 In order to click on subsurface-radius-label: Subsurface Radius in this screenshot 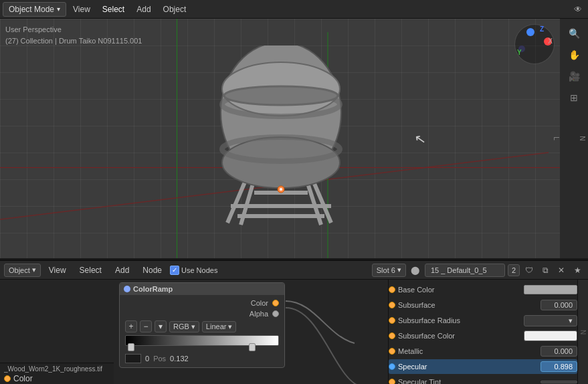, I will do `click(461, 320)`.